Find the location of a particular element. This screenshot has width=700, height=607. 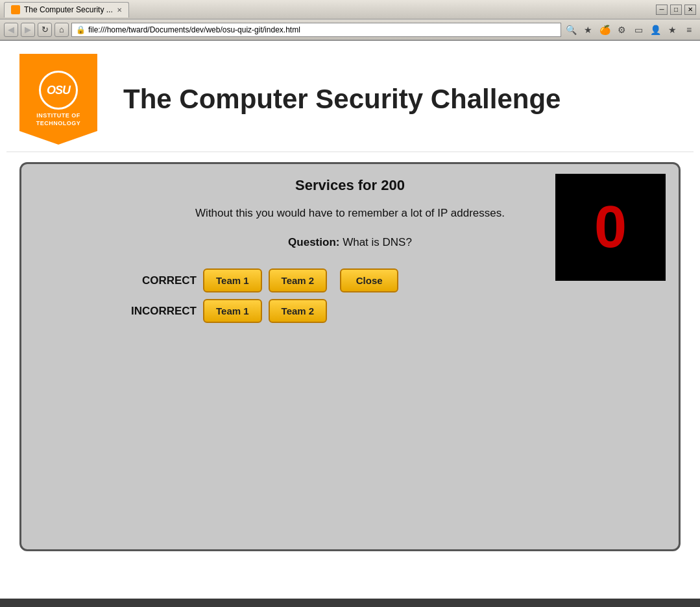

incorrect-team1-button: Team 1 is located at coordinates (232, 311).